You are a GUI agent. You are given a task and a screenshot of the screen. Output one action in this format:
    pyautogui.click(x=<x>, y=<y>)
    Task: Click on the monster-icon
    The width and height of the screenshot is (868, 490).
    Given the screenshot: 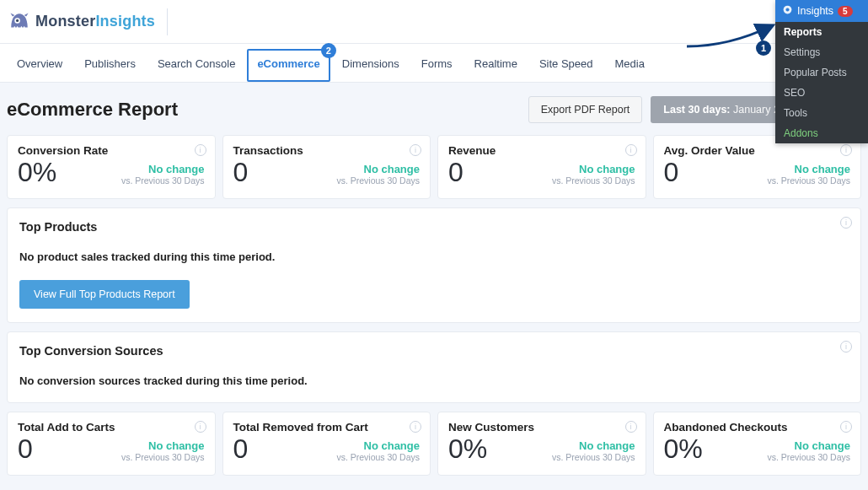 What is the action you would take?
    pyautogui.click(x=19, y=22)
    